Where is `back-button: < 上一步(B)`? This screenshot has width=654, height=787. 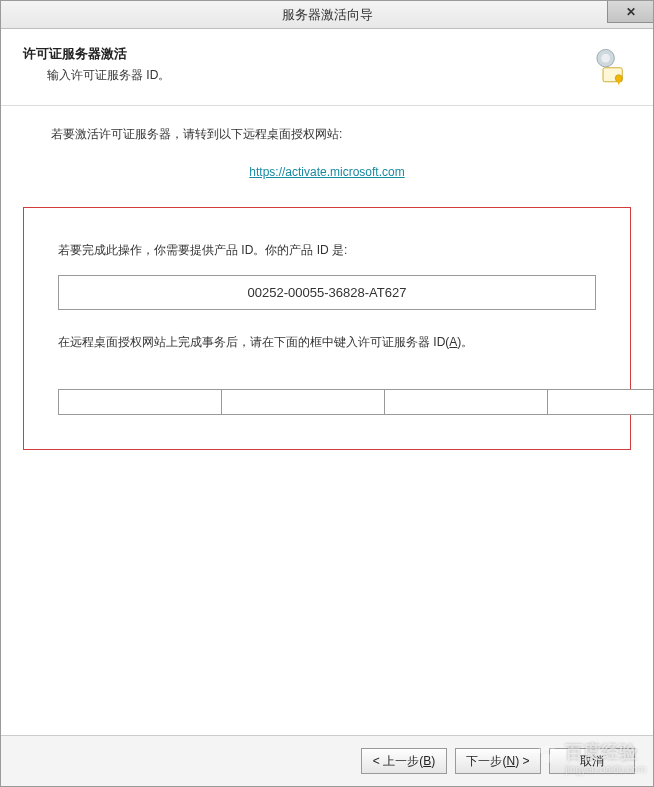 back-button: < 上一步(B) is located at coordinates (404, 761).